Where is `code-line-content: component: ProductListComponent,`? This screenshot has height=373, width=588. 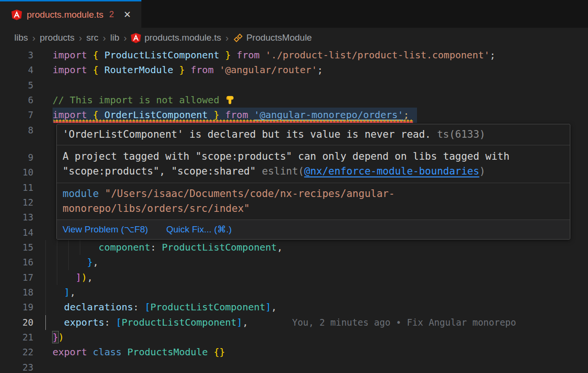
code-line-content: component: ProductListComponent, is located at coordinates (310, 248).